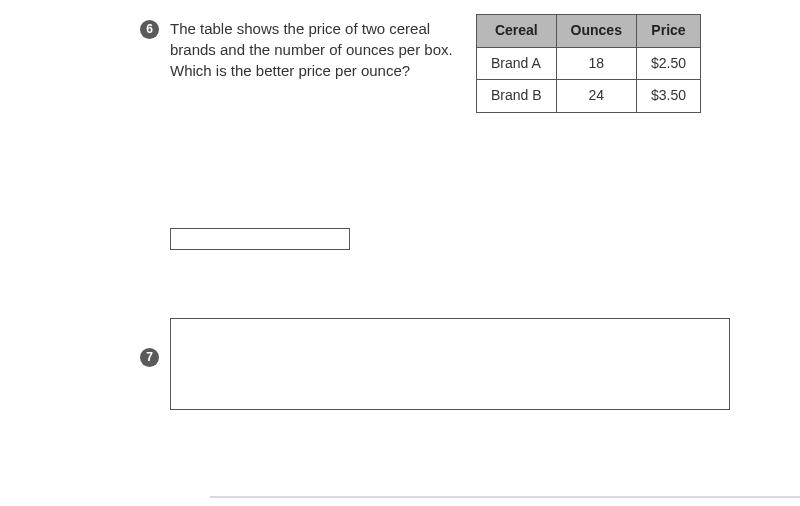  Describe the element at coordinates (589, 32) in the screenshot. I see `table-header-row: Cereal Ounces Price` at that location.